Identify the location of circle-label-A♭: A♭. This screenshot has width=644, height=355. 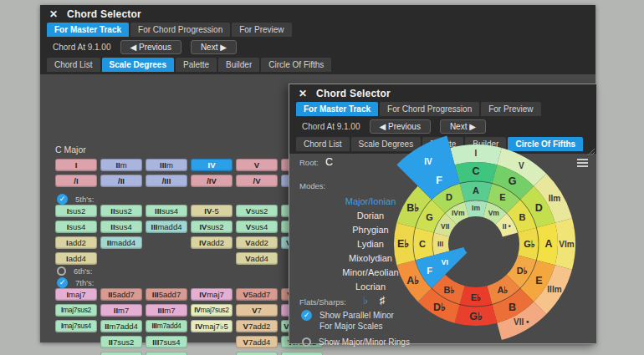
(413, 281).